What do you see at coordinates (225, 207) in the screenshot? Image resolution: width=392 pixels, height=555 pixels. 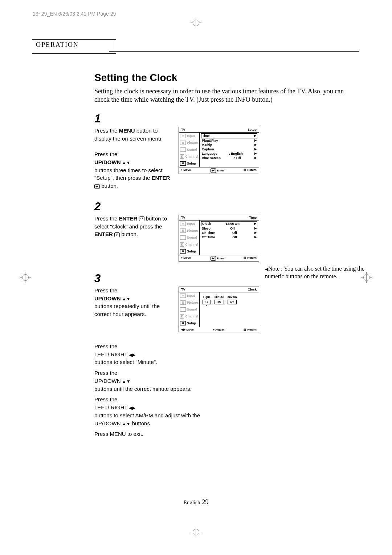 I see `step-number: 2` at bounding box center [225, 207].